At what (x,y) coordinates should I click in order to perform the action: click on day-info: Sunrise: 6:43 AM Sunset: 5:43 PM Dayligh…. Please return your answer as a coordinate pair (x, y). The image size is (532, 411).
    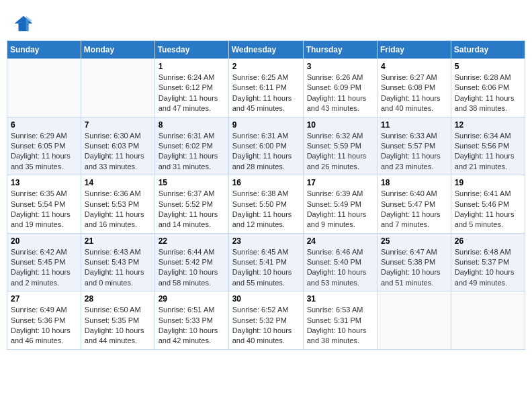
    Looking at the image, I should click on (118, 268).